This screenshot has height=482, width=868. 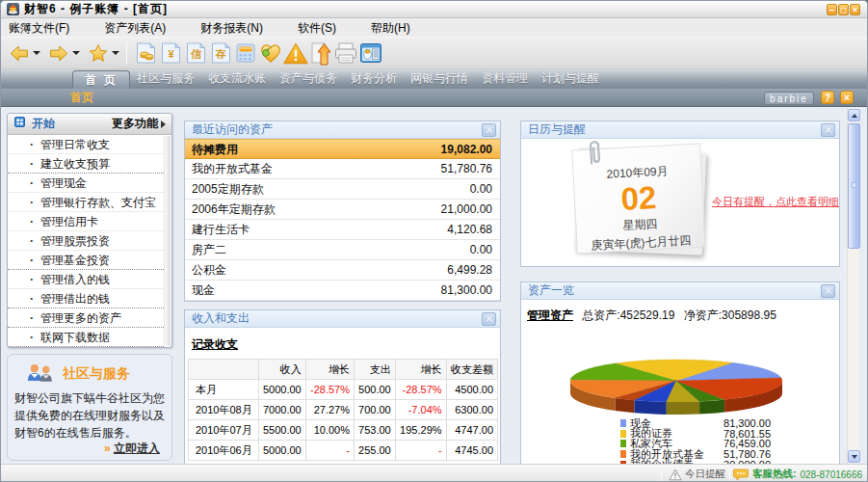 I want to click on today-reminder-link: 今日有提醒，点此查看明细, so click(x=776, y=202).